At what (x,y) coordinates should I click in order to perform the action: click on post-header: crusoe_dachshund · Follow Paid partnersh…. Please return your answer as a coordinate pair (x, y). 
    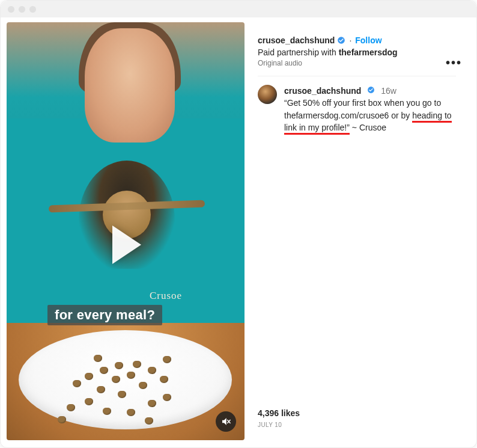
    Looking at the image, I should click on (362, 49).